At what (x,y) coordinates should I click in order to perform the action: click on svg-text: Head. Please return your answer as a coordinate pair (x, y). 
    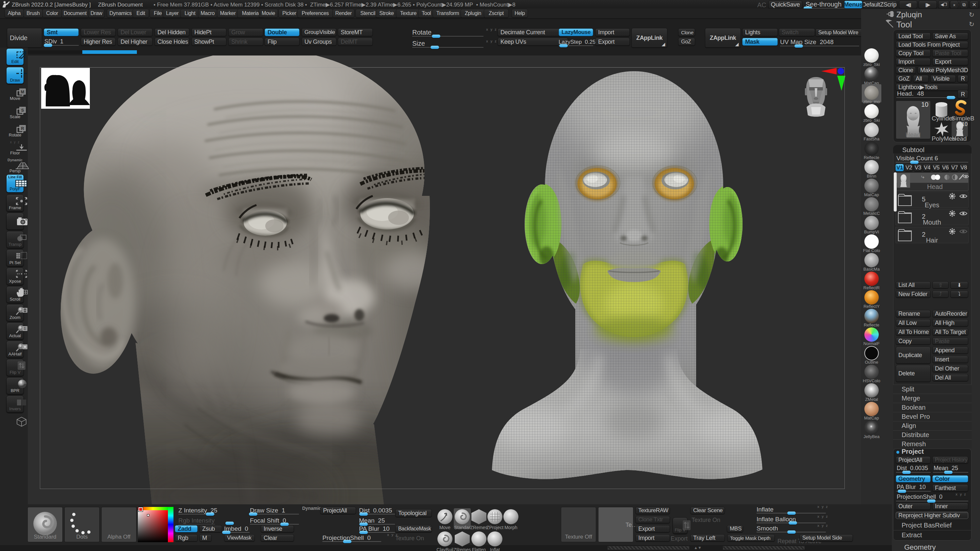
    Looking at the image, I should click on (913, 135).